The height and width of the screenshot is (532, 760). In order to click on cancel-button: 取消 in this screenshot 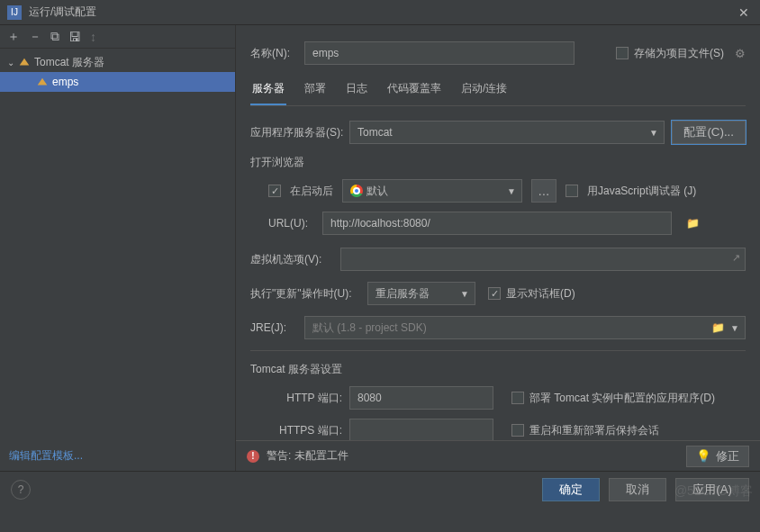, I will do `click(638, 490)`.